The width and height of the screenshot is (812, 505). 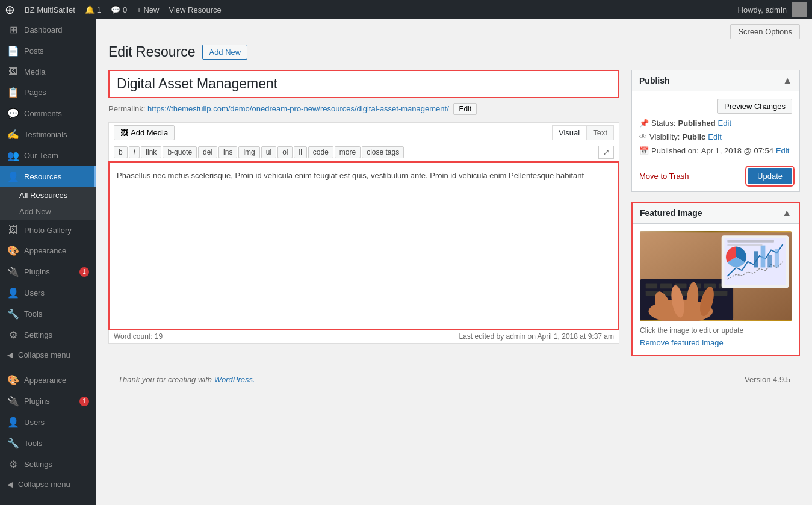 What do you see at coordinates (454, 379) in the screenshot?
I see `wp-footer: Thank you for creating with WordPress. V…` at bounding box center [454, 379].